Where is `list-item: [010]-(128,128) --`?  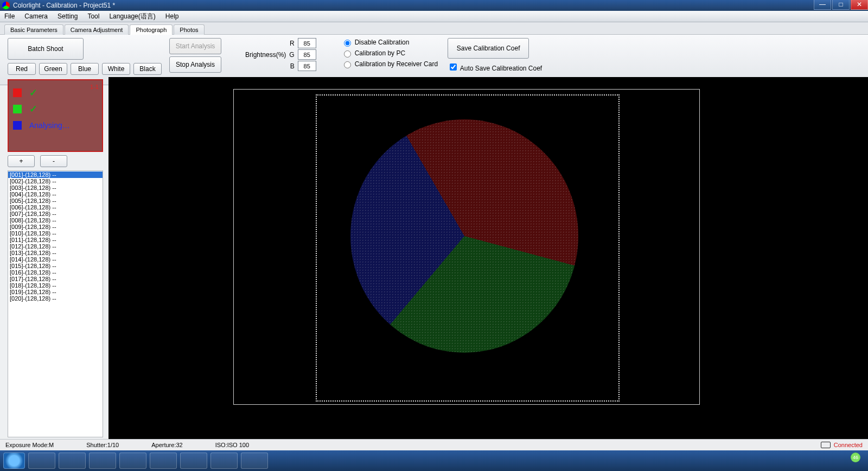 list-item: [010]-(128,128) -- is located at coordinates (55, 233).